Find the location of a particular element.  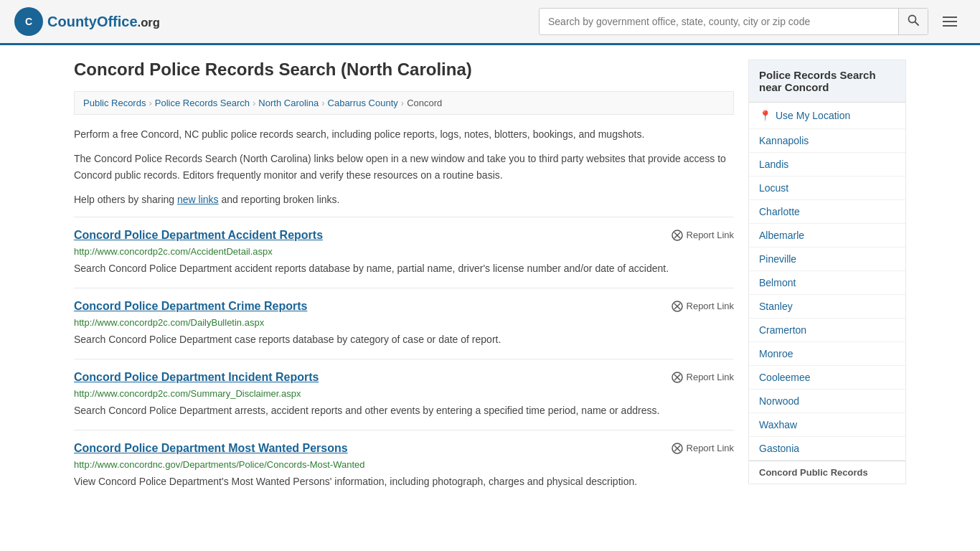

breadcrumb: Public Records › Police Records Search ›… is located at coordinates (404, 103).